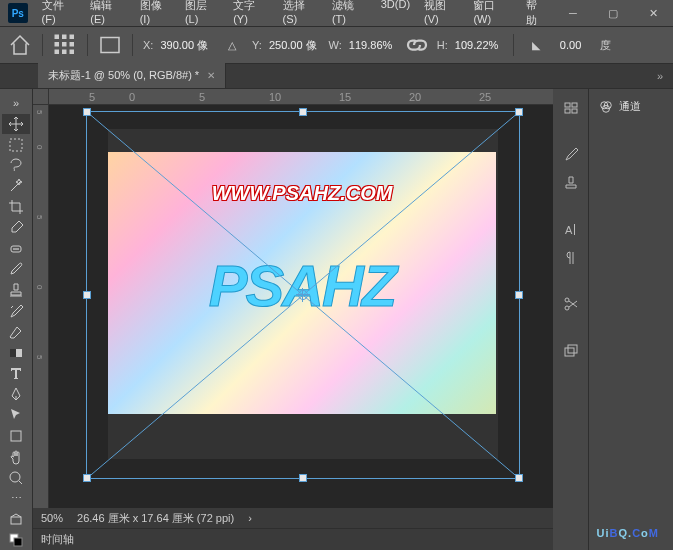 This screenshot has height=550, width=673. I want to click on stamp-tool, so click(16, 290).